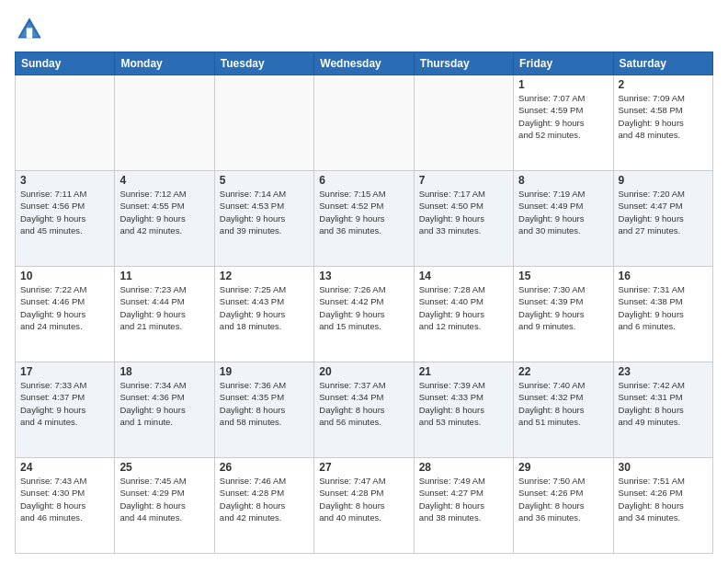 The height and width of the screenshot is (563, 728). What do you see at coordinates (64, 307) in the screenshot?
I see `day-info: Sunrise: 7:22 AM Sunset: 4:46 PM Dayligh…` at bounding box center [64, 307].